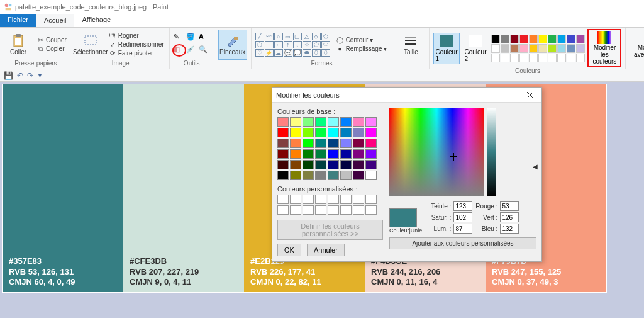  What do you see at coordinates (96, 20) in the screenshot?
I see `tab-view: Affichage` at bounding box center [96, 20].